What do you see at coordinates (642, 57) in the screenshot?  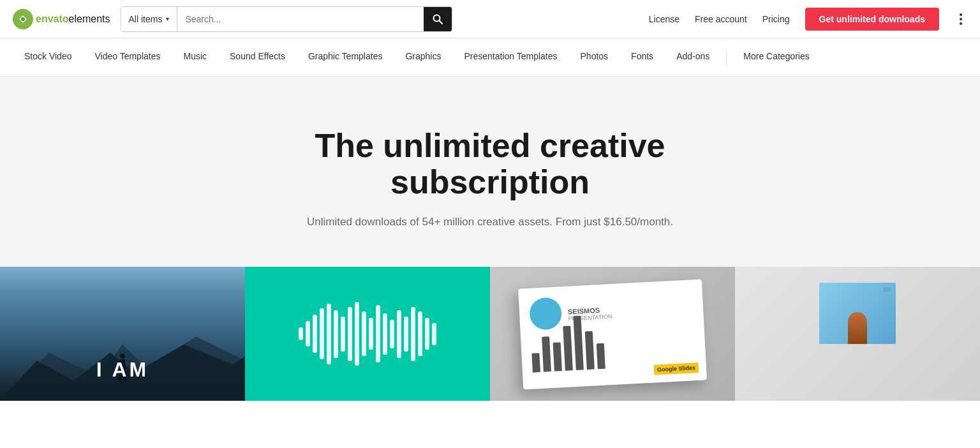 I see `cat-fonts: Fonts` at bounding box center [642, 57].